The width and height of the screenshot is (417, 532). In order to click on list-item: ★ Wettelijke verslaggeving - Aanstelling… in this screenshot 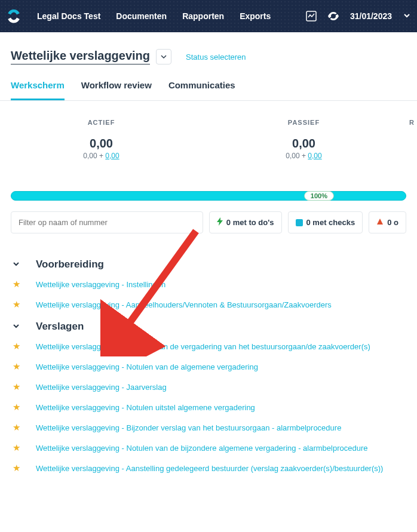, I will do `click(208, 468)`.